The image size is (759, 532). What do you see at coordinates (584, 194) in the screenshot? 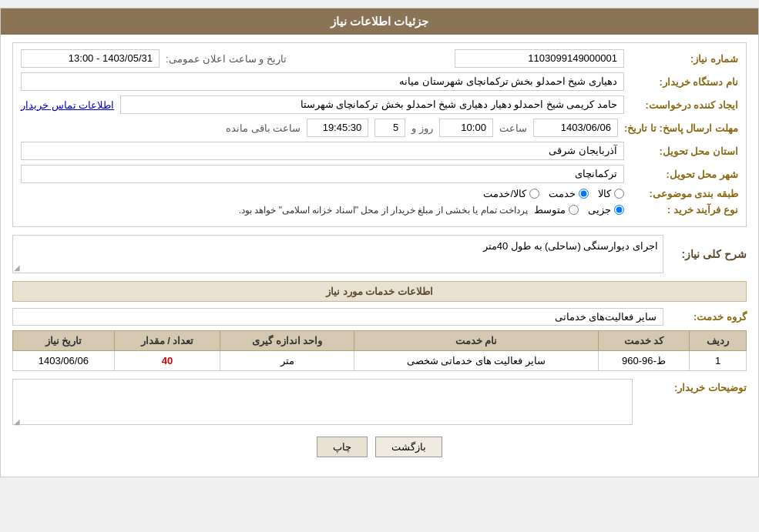
I see `category-khadamat-radio` at bounding box center [584, 194].